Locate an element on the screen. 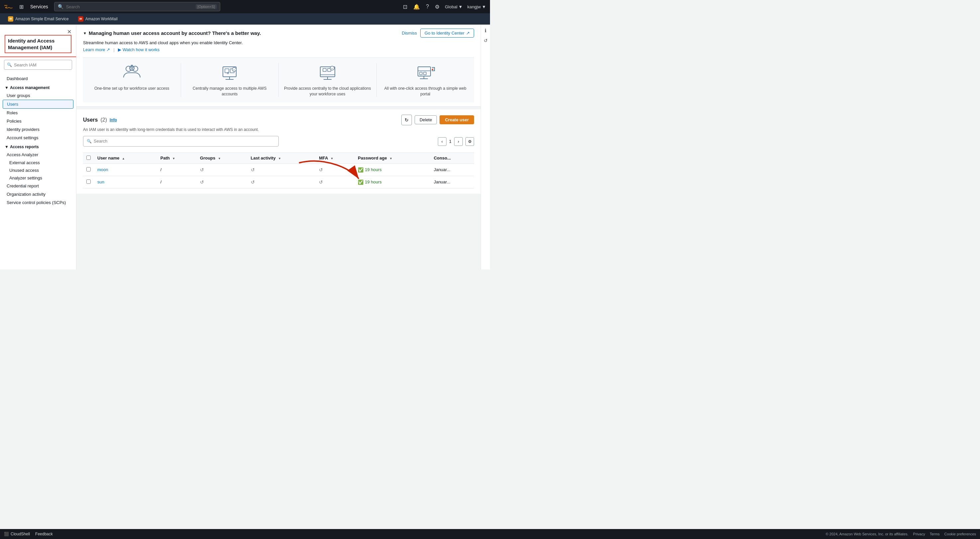 The image size is (980, 539). sidebar-item-access-analyzer: Access Analyzer is located at coordinates (38, 155).